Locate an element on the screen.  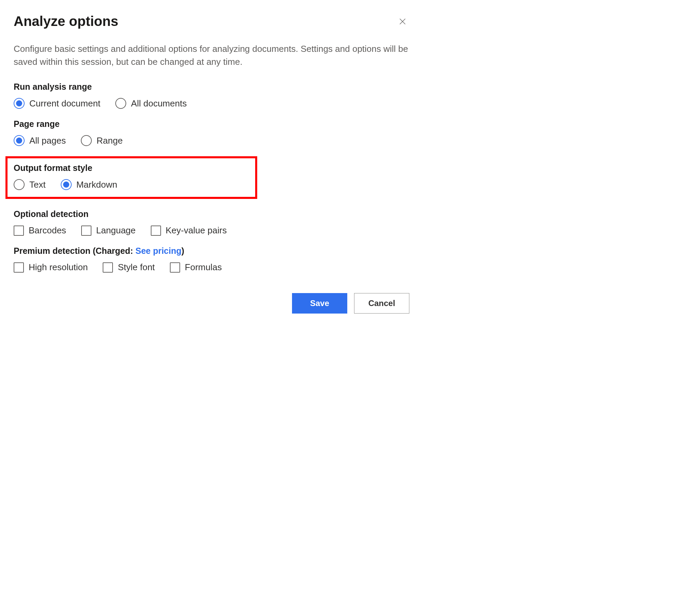
page-range-section: Page range All pages Range is located at coordinates (212, 132).